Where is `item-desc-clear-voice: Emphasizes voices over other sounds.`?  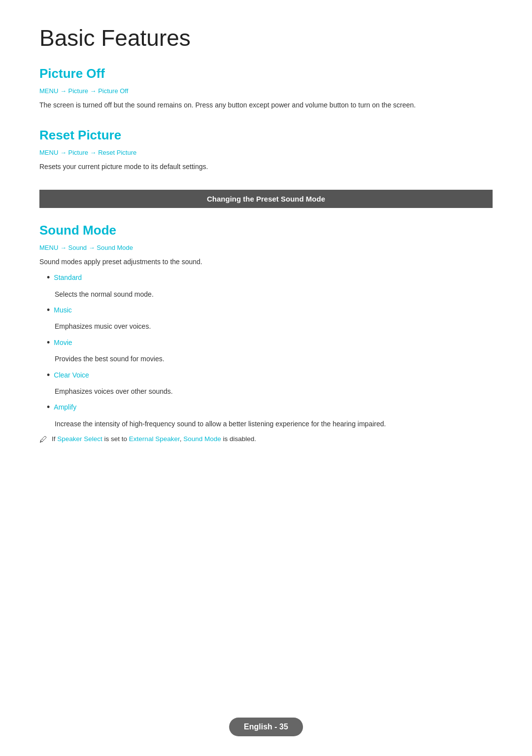
item-desc-clear-voice: Emphasizes voices over other sounds. is located at coordinates (274, 391).